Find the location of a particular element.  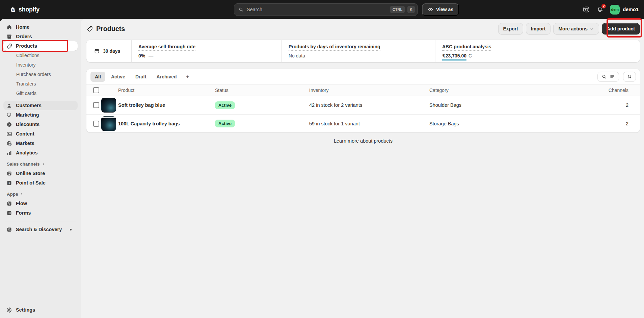

eye-icon is located at coordinates (431, 9).